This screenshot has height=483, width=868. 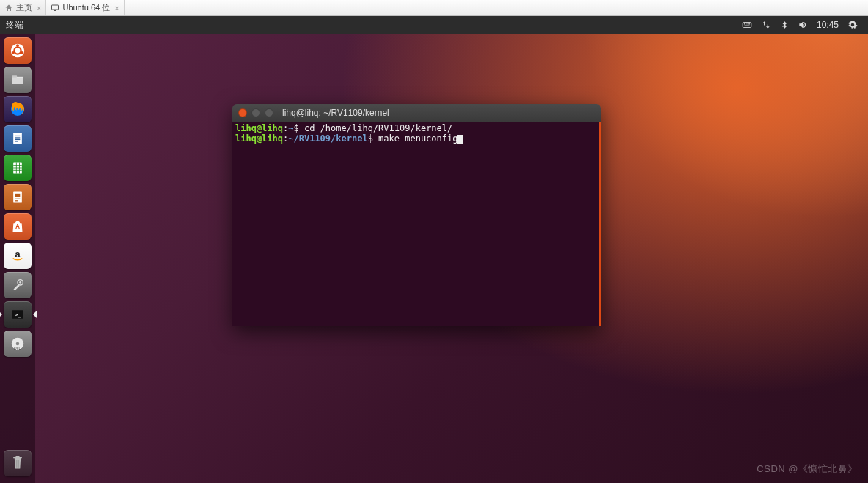 What do you see at coordinates (18, 80) in the screenshot?
I see `launcher-files` at bounding box center [18, 80].